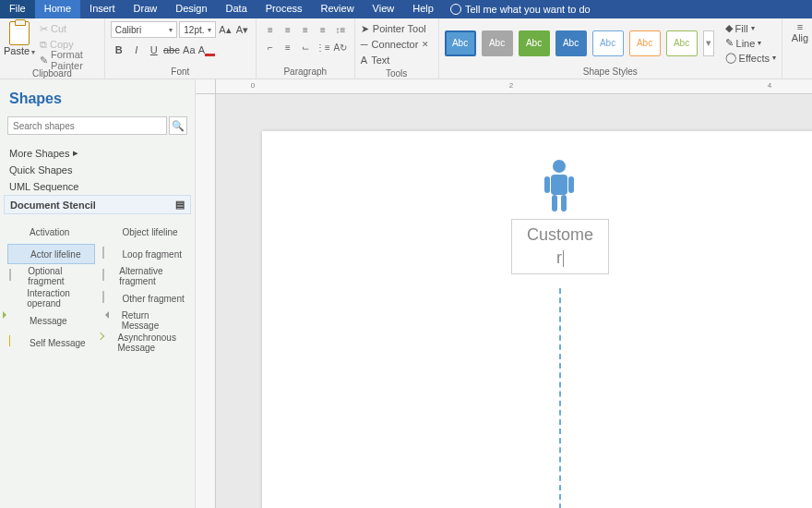 This screenshot has height=508, width=812. Describe the element at coordinates (242, 30) in the screenshot. I see `shrink-font-button: A▾` at that location.